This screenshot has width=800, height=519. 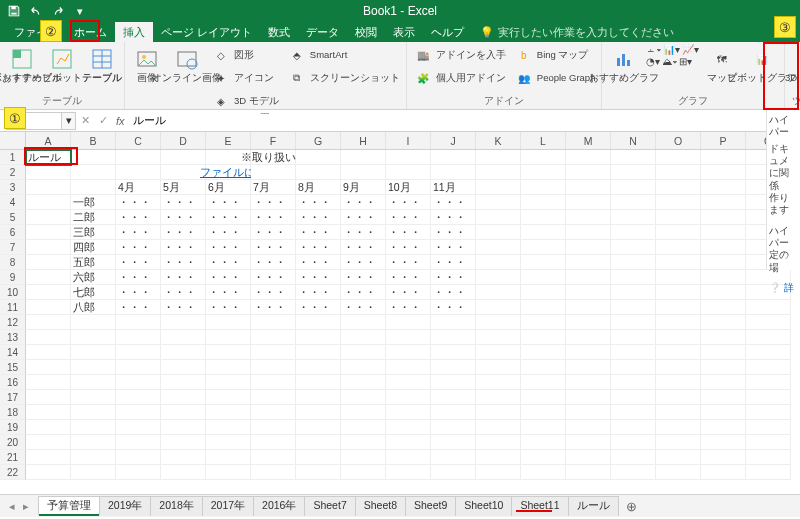 What do you see at coordinates (94, 232) in the screenshot?
I see `cell: 三郎` at bounding box center [94, 232].